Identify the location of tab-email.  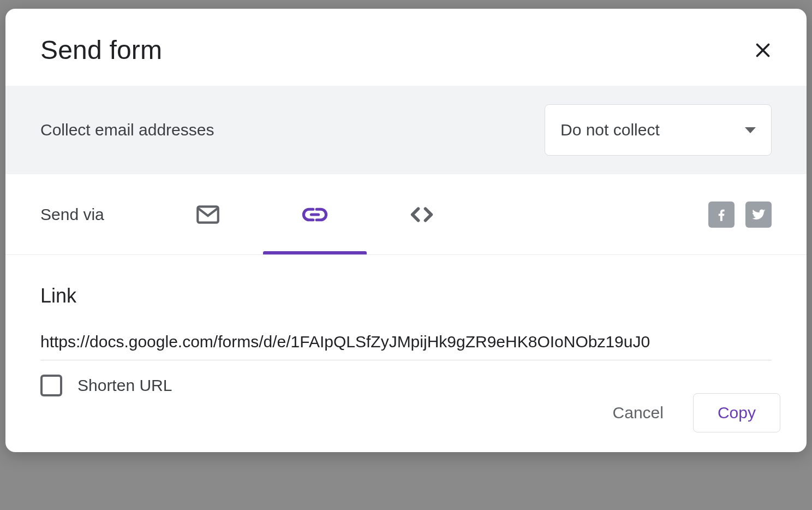
(208, 214).